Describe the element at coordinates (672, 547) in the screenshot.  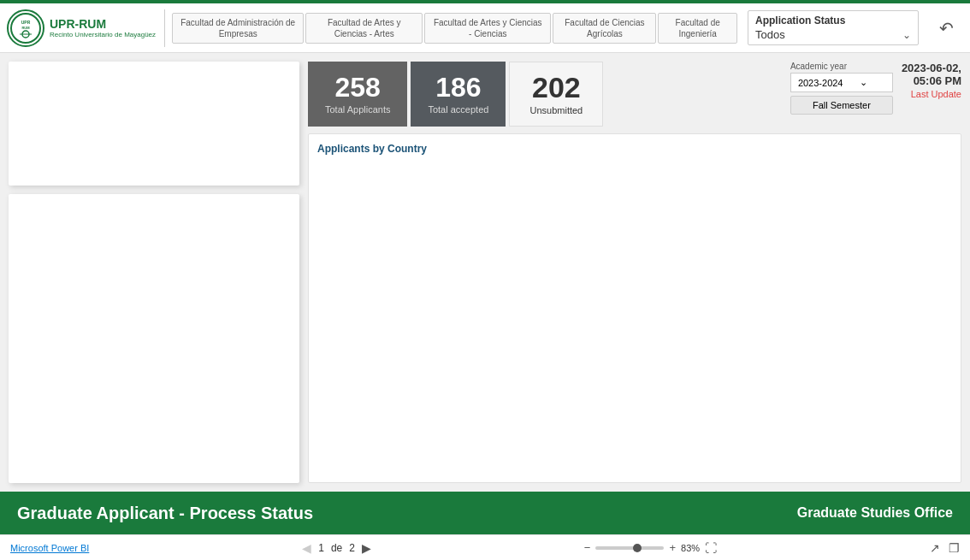
I see `zoom-in-icon: +` at that location.